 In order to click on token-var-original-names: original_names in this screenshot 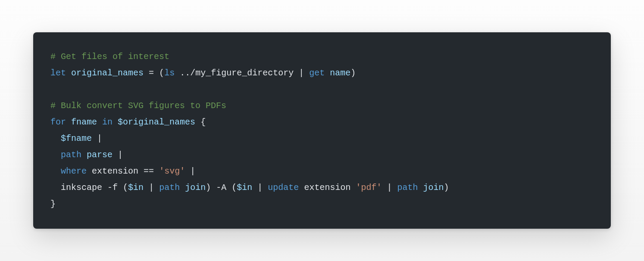, I will do `click(107, 73)`.